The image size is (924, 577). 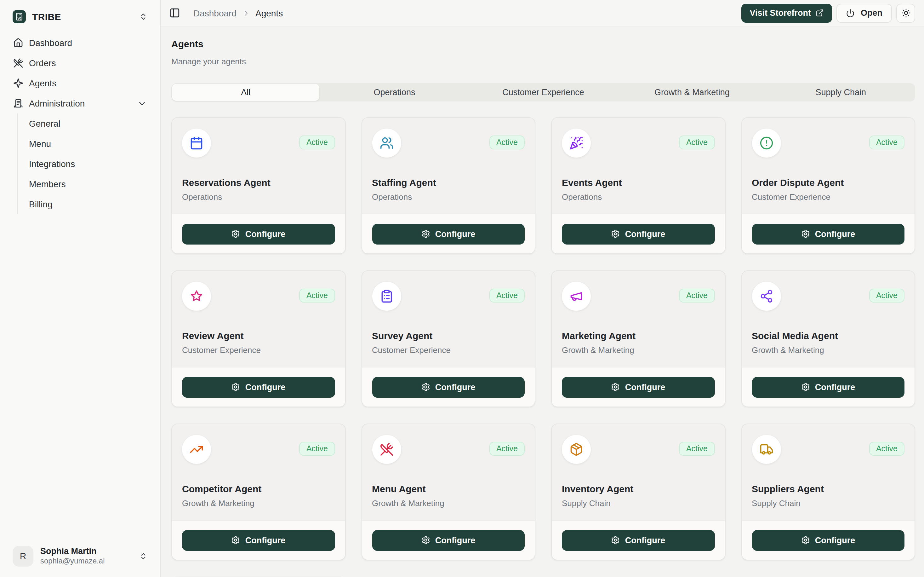 I want to click on sidebar-subitem-general: General, so click(x=85, y=124).